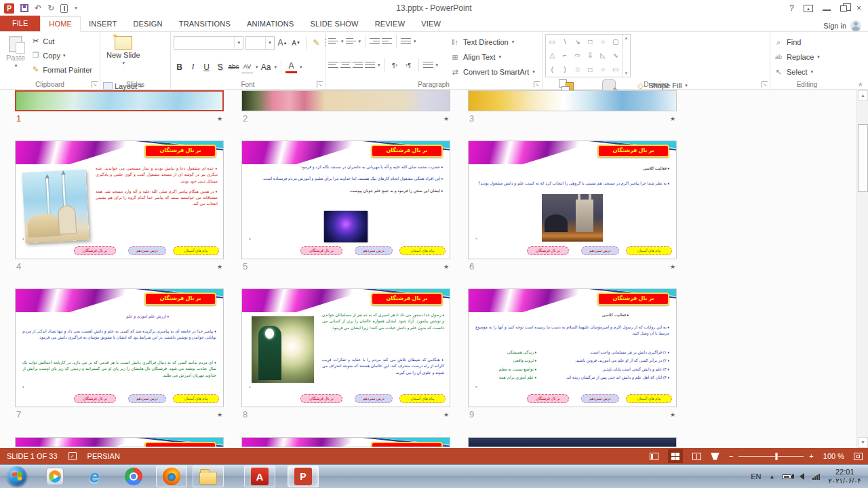  I want to click on shape-icon: ⇩, so click(590, 56).